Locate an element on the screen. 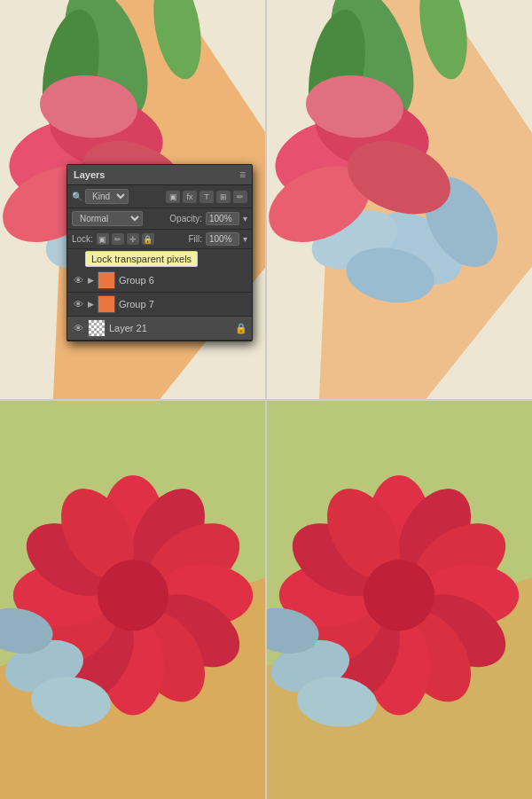  layers-blend-row: Normal Opacity: 100% ▾ is located at coordinates (160, 219).